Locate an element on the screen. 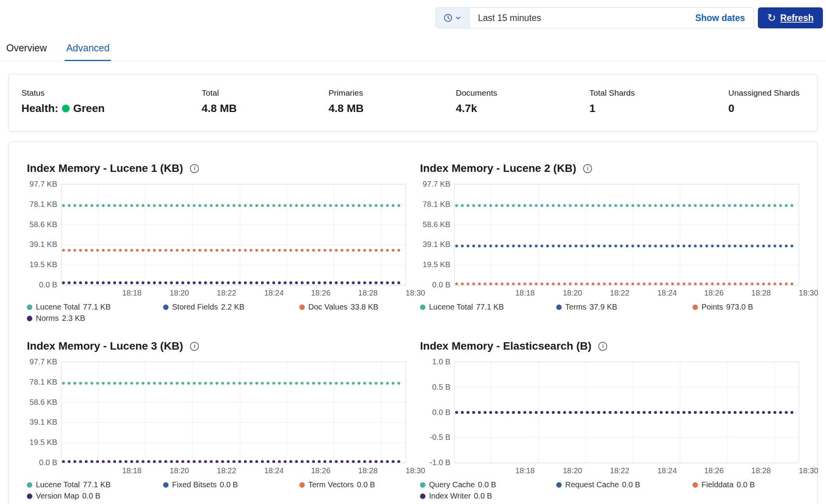 The image size is (826, 504). legend-series-name: Doc Values is located at coordinates (328, 307).